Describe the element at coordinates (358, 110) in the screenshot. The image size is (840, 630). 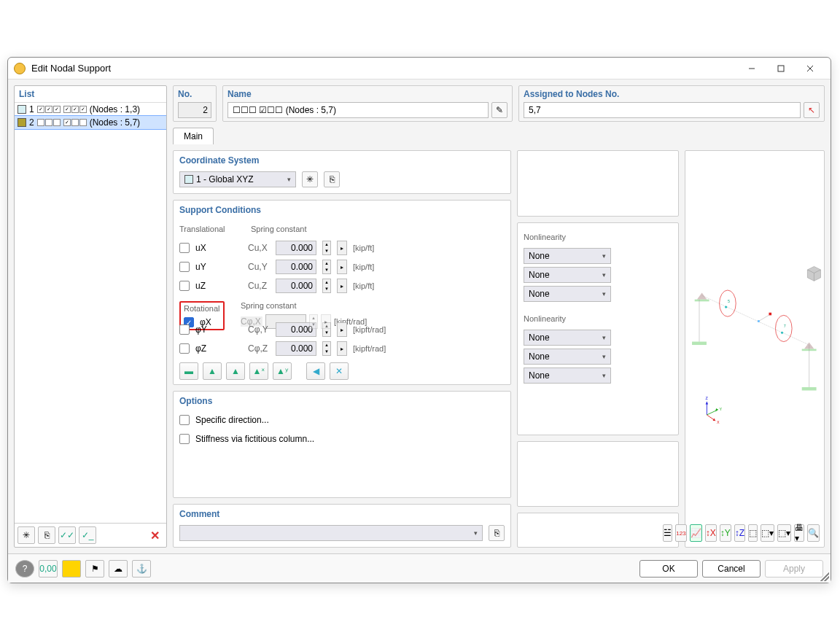
I see `name-input` at that location.